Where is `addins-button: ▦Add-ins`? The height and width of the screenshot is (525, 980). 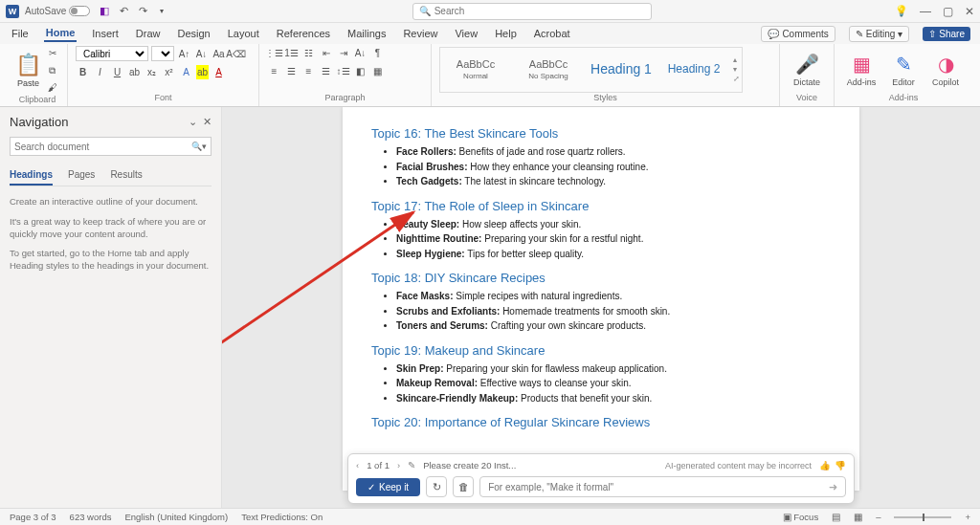
addins-button: ▦Add-ins is located at coordinates (861, 70).